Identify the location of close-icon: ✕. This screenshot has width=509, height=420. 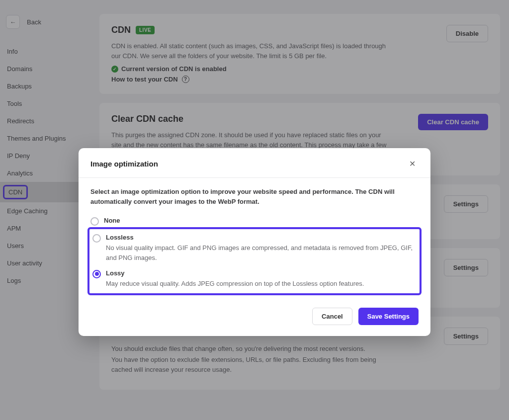
(413, 164).